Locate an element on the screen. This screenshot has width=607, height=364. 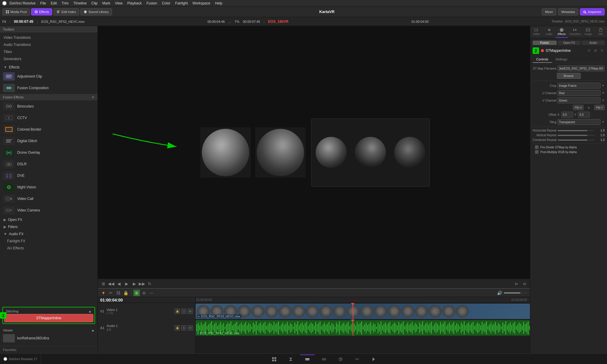
media-pool-button: Media Pool is located at coordinates (16, 12).